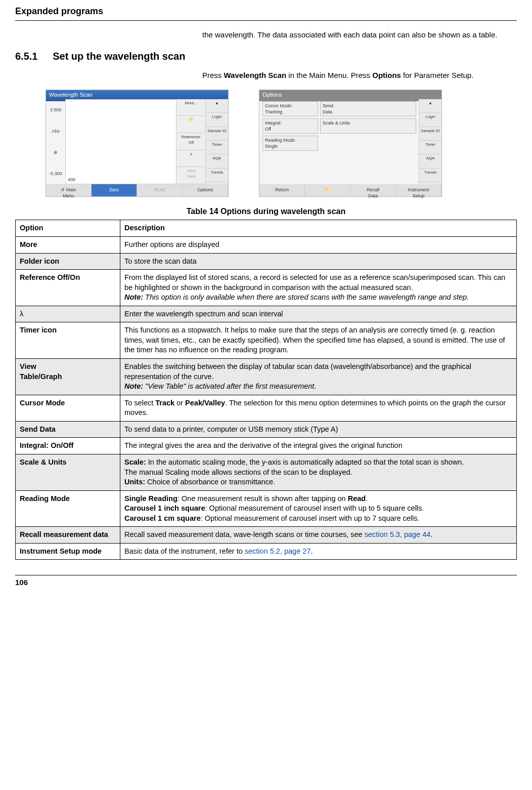 The width and height of the screenshot is (532, 790). Describe the element at coordinates (319, 429) in the screenshot. I see `desc-send-data: To send data to a printer, computer or U…` at that location.